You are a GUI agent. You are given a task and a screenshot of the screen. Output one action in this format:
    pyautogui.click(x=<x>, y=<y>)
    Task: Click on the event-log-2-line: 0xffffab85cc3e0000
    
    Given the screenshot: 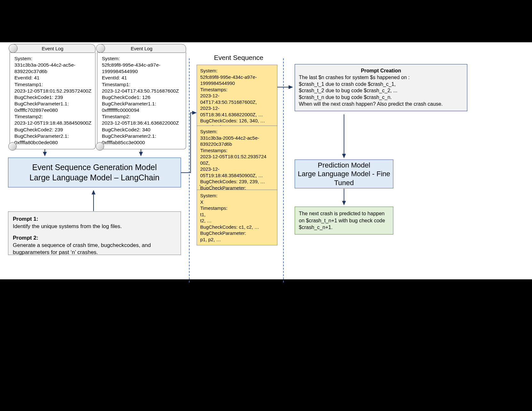 What is the action you would take?
    pyautogui.click(x=142, y=143)
    